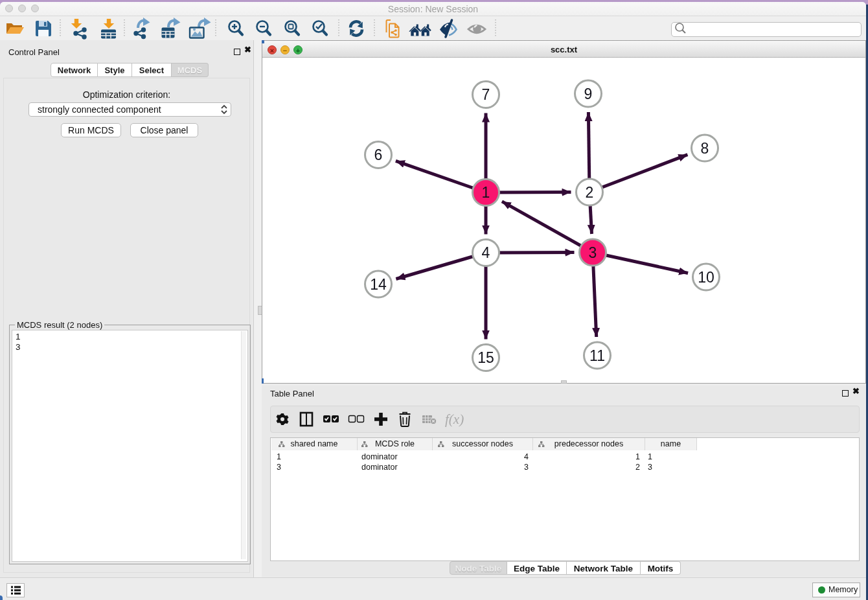  Describe the element at coordinates (705, 148) in the screenshot. I see `svg-text: 8` at that location.